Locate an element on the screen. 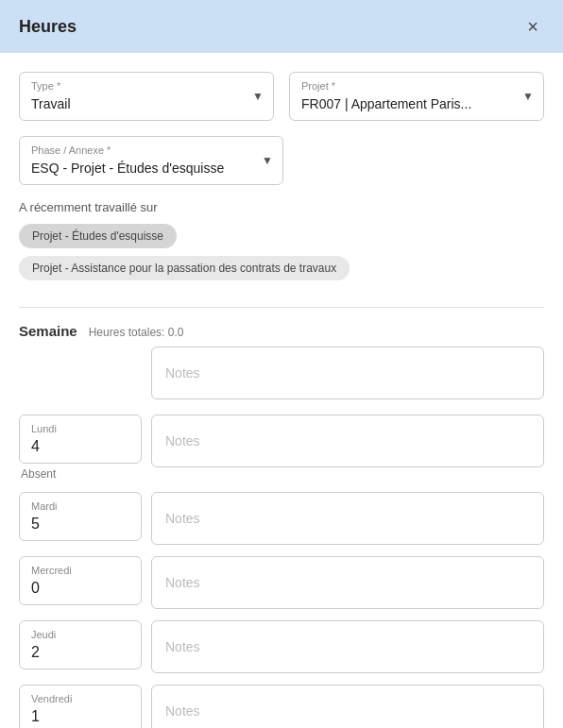 The height and width of the screenshot is (728, 563). project-label: Projet * is located at coordinates (417, 86).